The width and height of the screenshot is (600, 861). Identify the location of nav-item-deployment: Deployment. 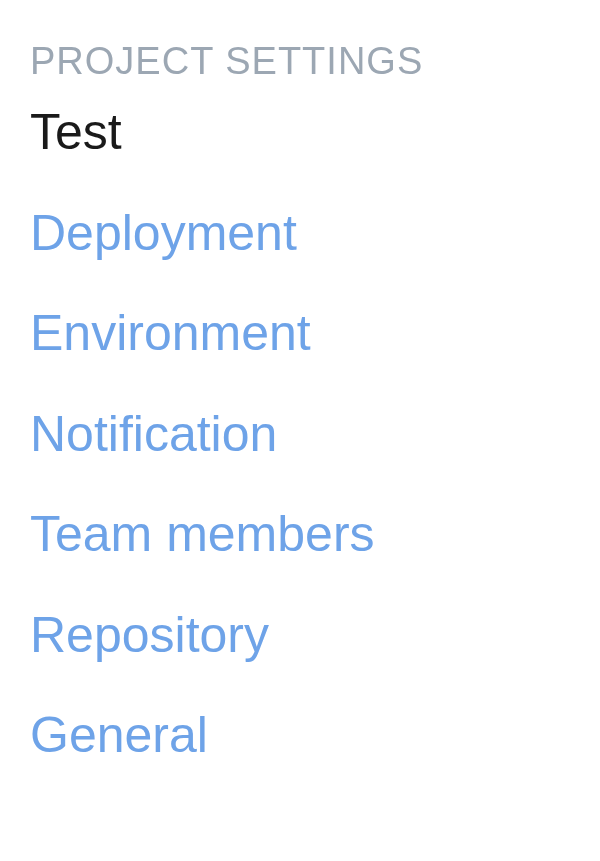
(300, 234).